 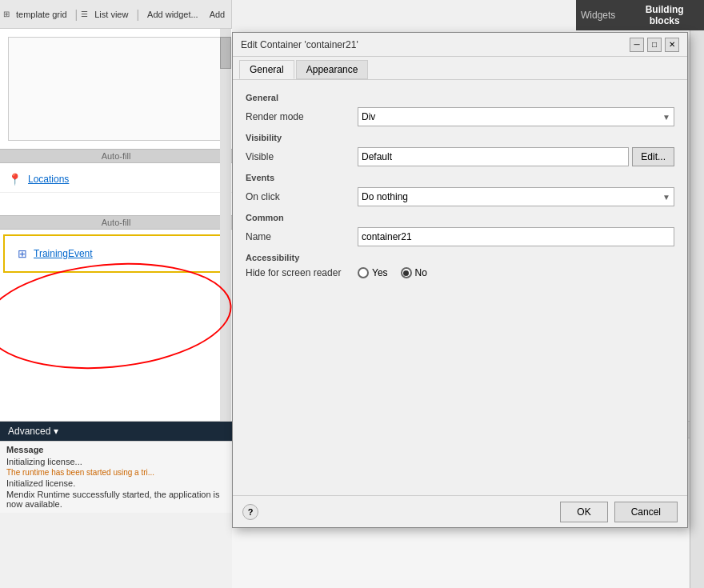 What do you see at coordinates (14, 179) in the screenshot?
I see `location-pin-icon: 📍` at bounding box center [14, 179].